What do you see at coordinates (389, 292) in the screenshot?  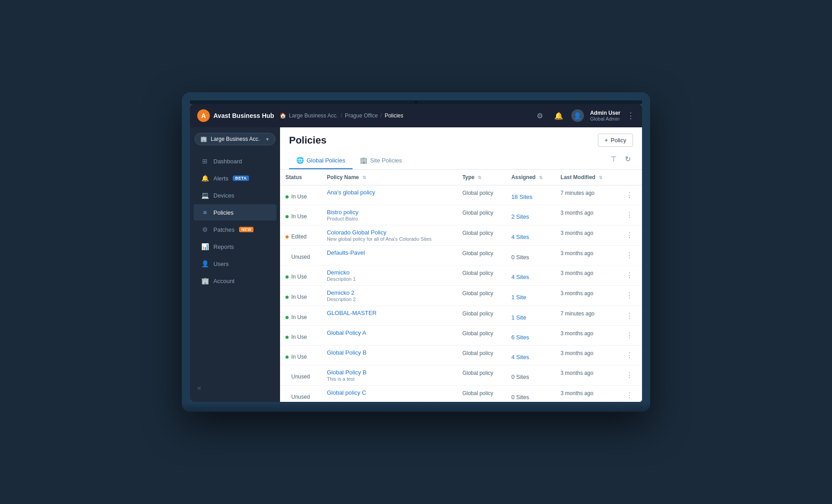 I see `policy-name-link: Demicko 2` at bounding box center [389, 292].